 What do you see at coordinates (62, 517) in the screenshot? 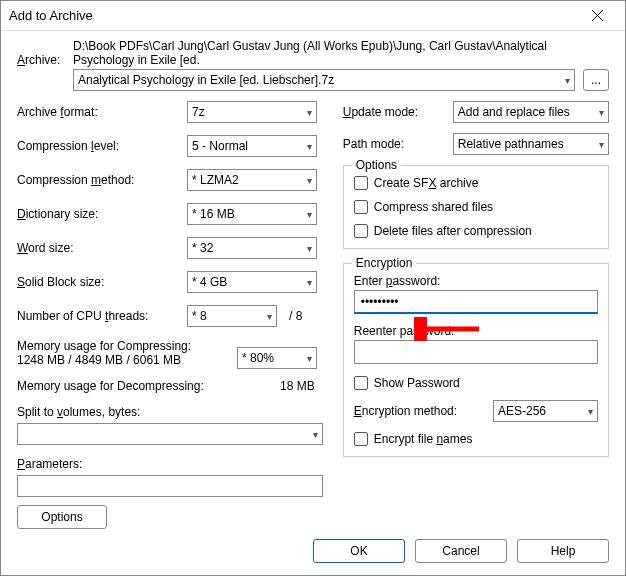
I see `options-button: Options` at bounding box center [62, 517].